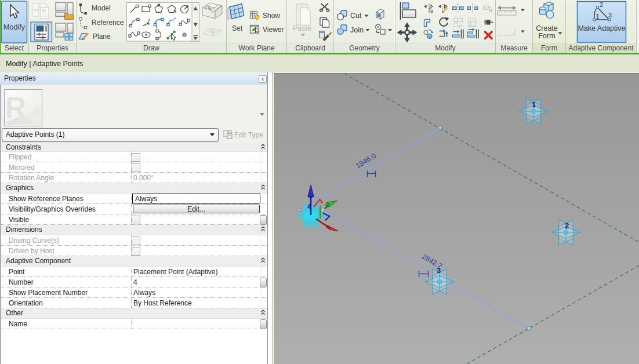  What do you see at coordinates (102, 37) in the screenshot?
I see `svg-text: Plane` at bounding box center [102, 37].